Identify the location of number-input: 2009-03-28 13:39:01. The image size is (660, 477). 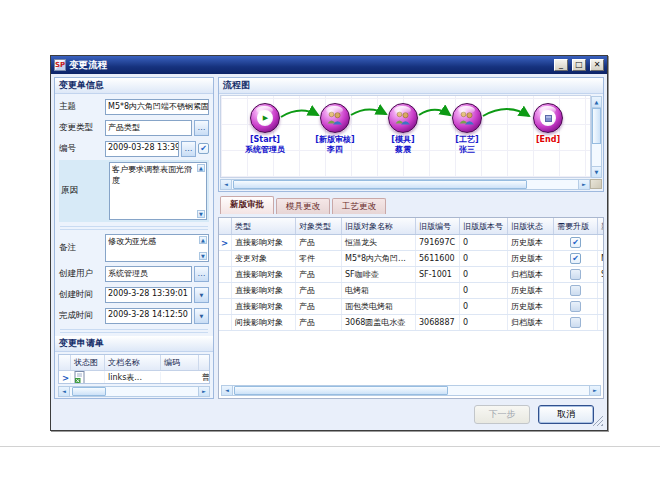
(142, 149).